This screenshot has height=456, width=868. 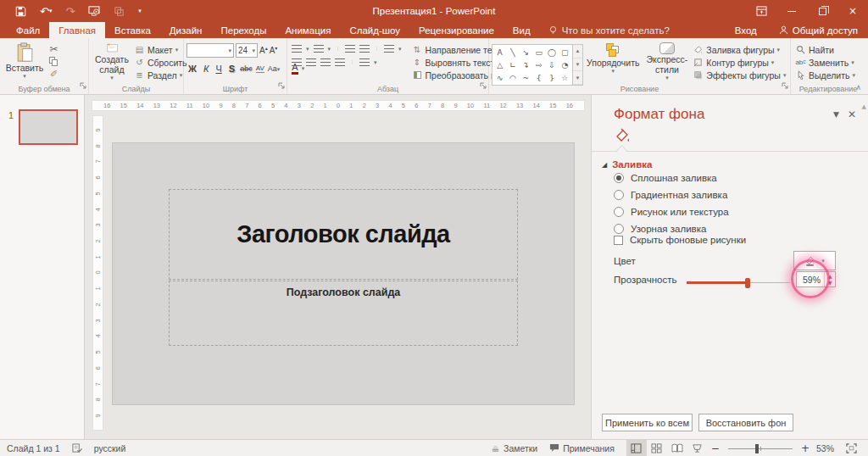 I want to click on layout-button: ▤Макет▾, so click(x=161, y=49).